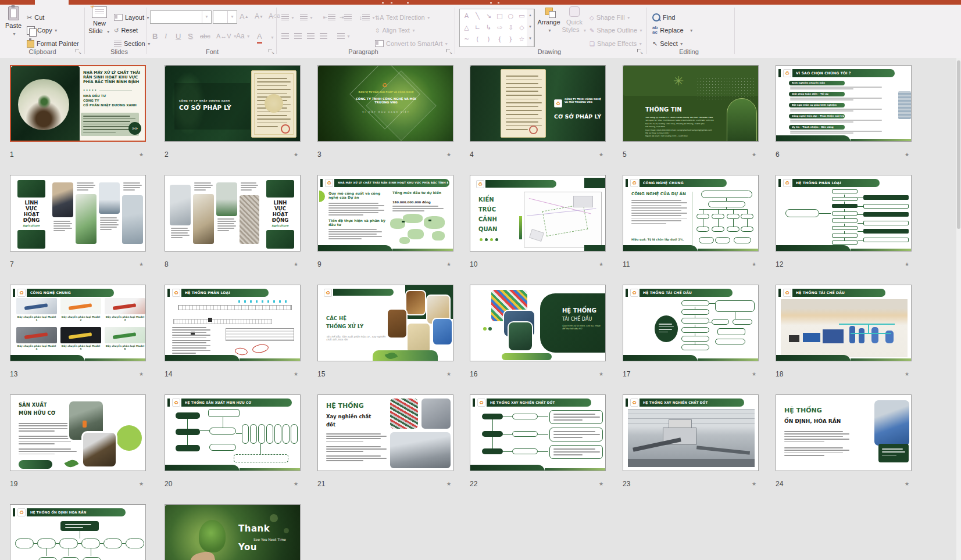  What do you see at coordinates (288, 17) in the screenshot?
I see `bullets-button: ▼` at bounding box center [288, 17].